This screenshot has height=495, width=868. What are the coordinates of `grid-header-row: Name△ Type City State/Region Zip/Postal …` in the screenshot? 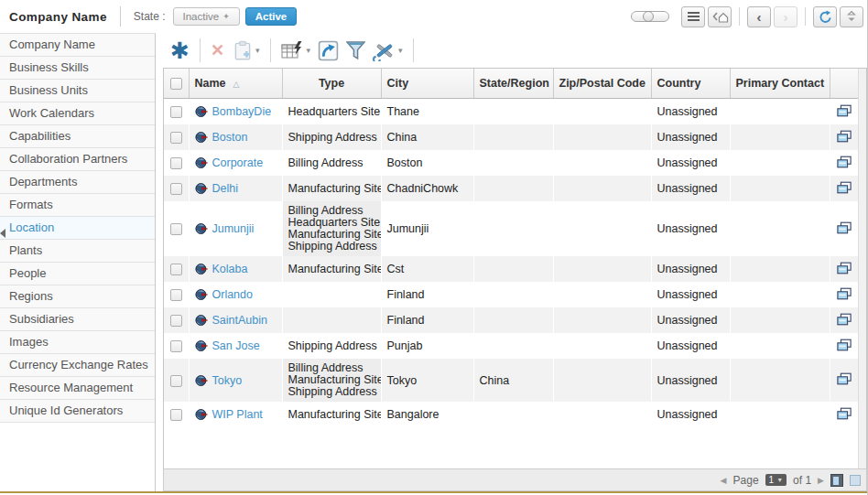 It's located at (511, 84).